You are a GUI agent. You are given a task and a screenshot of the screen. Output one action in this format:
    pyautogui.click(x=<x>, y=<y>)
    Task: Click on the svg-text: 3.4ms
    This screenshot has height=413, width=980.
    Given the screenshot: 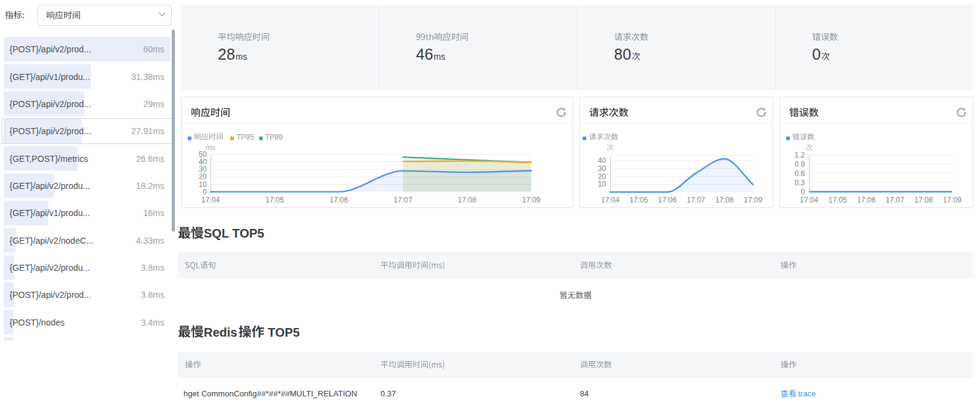 What is the action you would take?
    pyautogui.click(x=153, y=323)
    